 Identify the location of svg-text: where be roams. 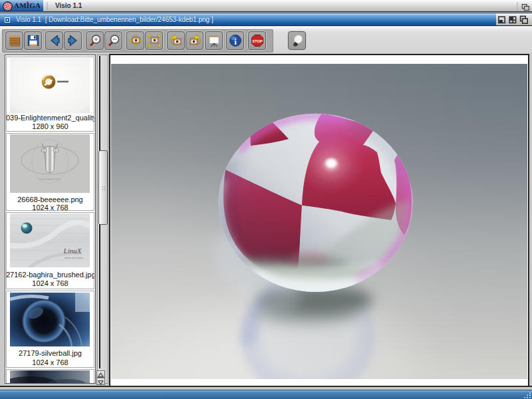
(74, 258).